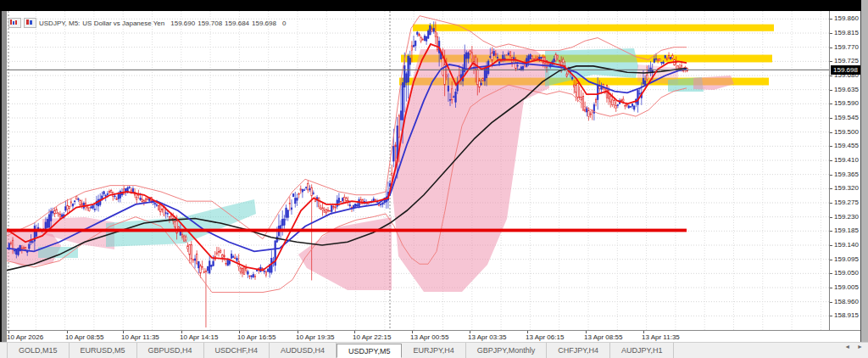 This screenshot has height=358, width=868. I want to click on price-tick-label: 159.635, so click(846, 90).